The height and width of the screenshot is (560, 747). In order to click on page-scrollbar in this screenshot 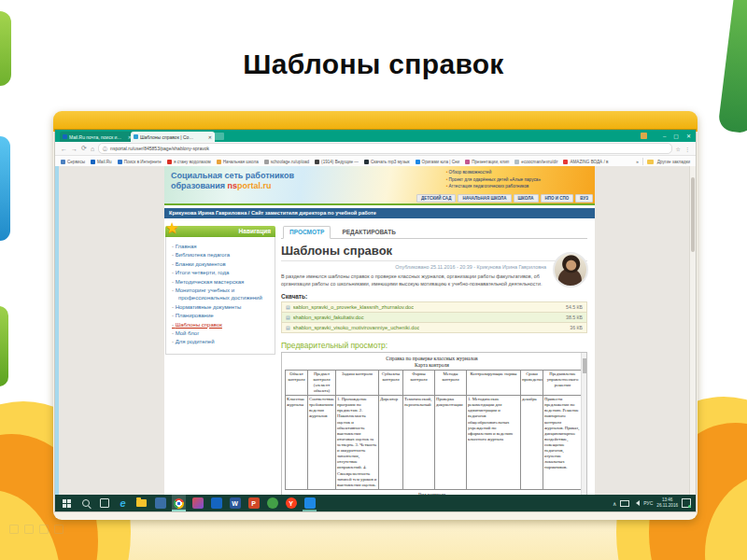, I will do `click(693, 330)`.